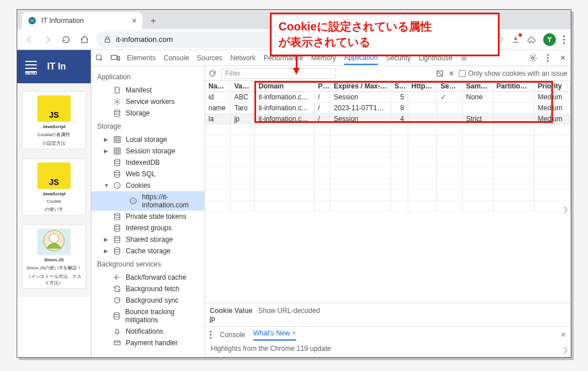 The width and height of the screenshot is (588, 371). What do you see at coordinates (285, 86) in the screenshot?
I see `col-header: Domain` at bounding box center [285, 86].